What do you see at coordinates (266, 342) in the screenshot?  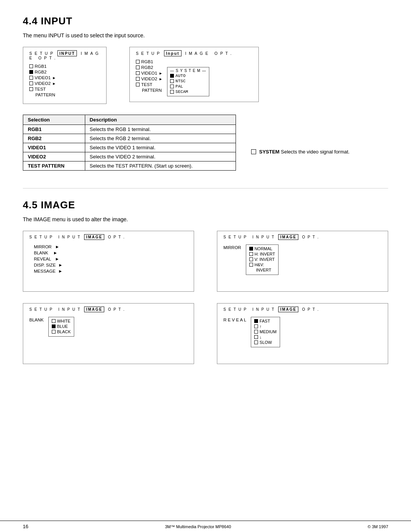 I see `reveal-slow: SLOW` at bounding box center [266, 342].